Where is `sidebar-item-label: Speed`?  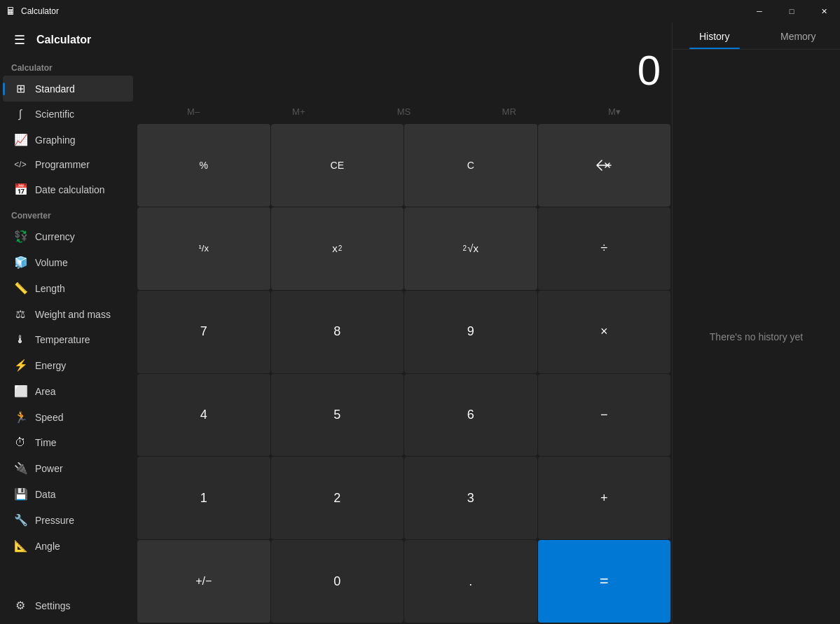 sidebar-item-label: Speed is located at coordinates (49, 417).